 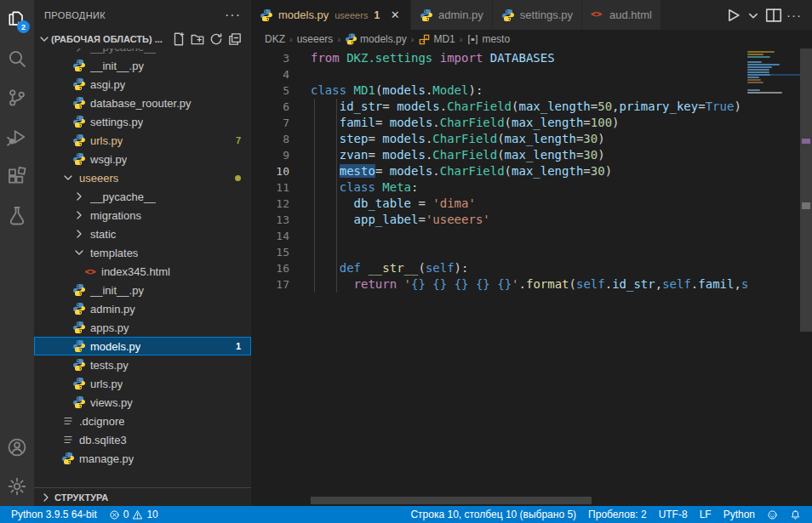 I want to click on tree-item-label: static, so click(x=103, y=235).